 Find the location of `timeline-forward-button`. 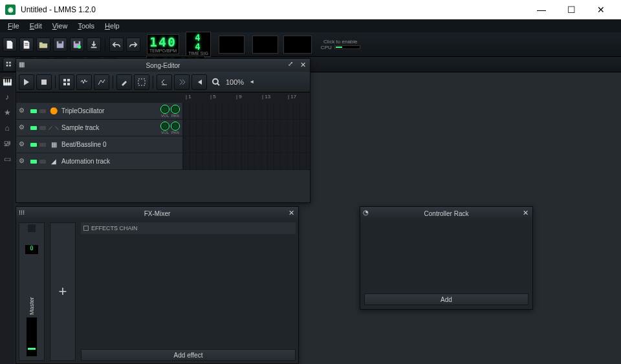

timeline-forward-button is located at coordinates (182, 82).